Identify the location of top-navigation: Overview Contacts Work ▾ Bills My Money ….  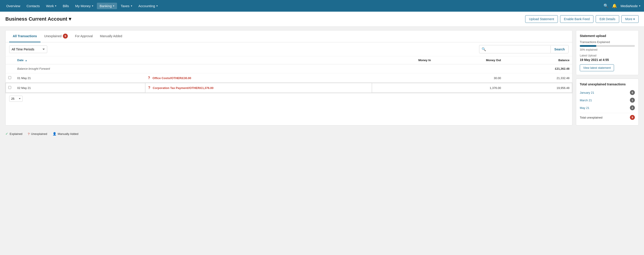
(322, 6).